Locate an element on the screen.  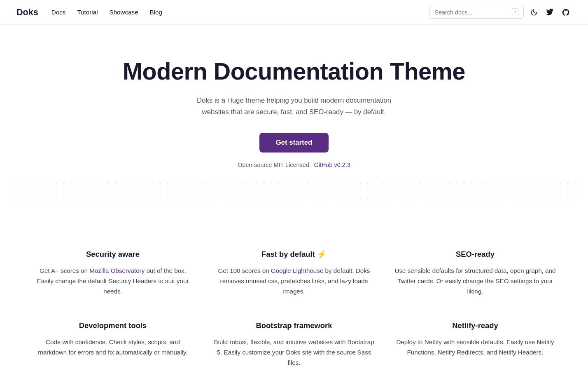
nav-logo: Doks is located at coordinates (27, 12).